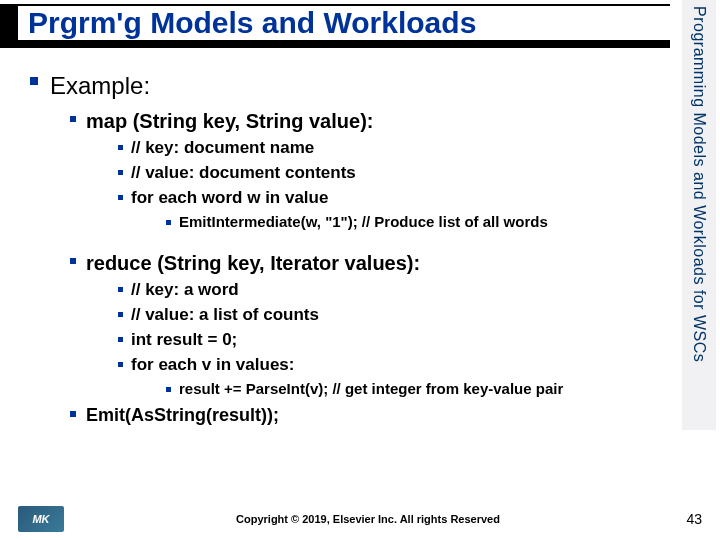 This screenshot has width=720, height=540. I want to click on publisher-logo: MK, so click(41, 519).